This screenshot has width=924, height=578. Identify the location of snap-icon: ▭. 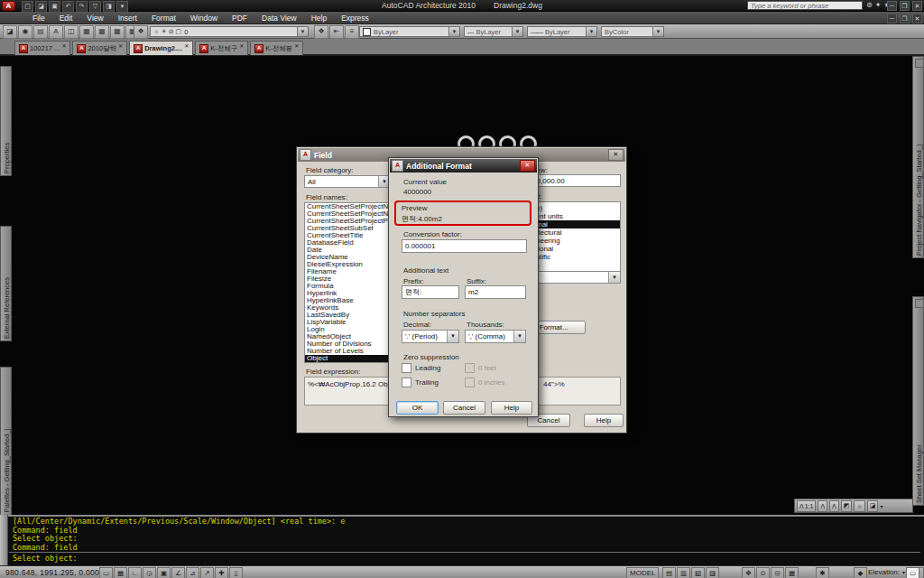
(106, 573).